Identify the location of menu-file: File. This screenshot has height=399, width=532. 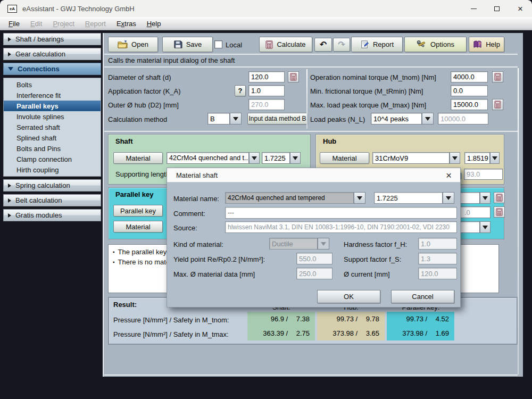
(14, 23).